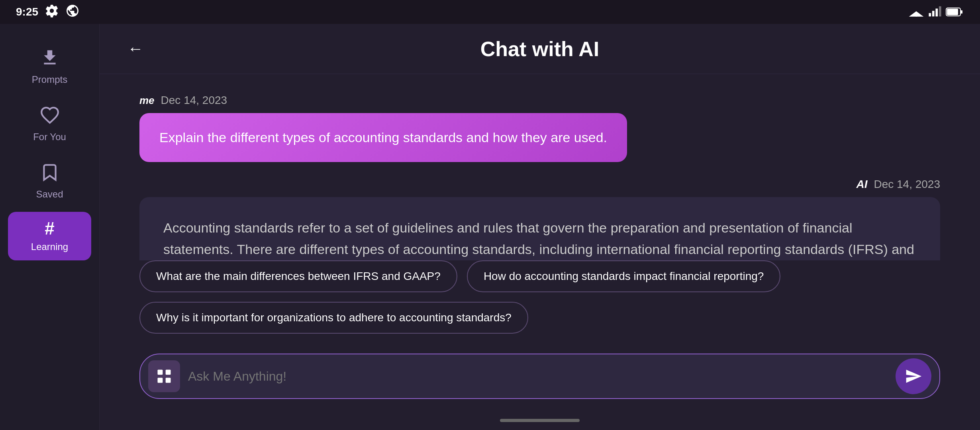 Image resolution: width=980 pixels, height=430 pixels. What do you see at coordinates (50, 59) in the screenshot?
I see `prompts-icon` at bounding box center [50, 59].